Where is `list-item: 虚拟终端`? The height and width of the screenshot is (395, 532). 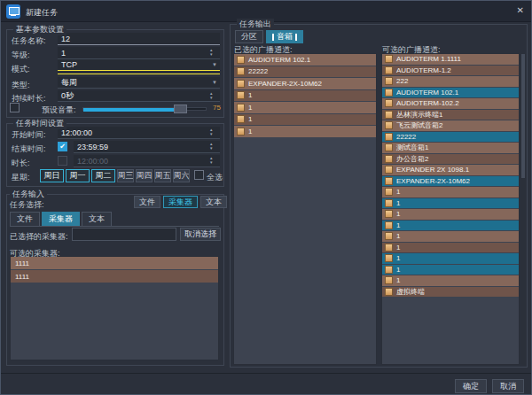
list-item: 虚拟终端 is located at coordinates (450, 292).